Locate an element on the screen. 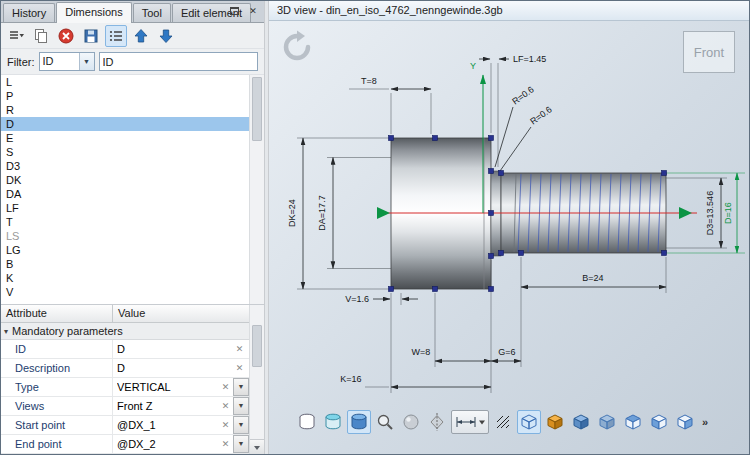 The width and height of the screenshot is (750, 455). cylinder-wireframe-button is located at coordinates (307, 422).